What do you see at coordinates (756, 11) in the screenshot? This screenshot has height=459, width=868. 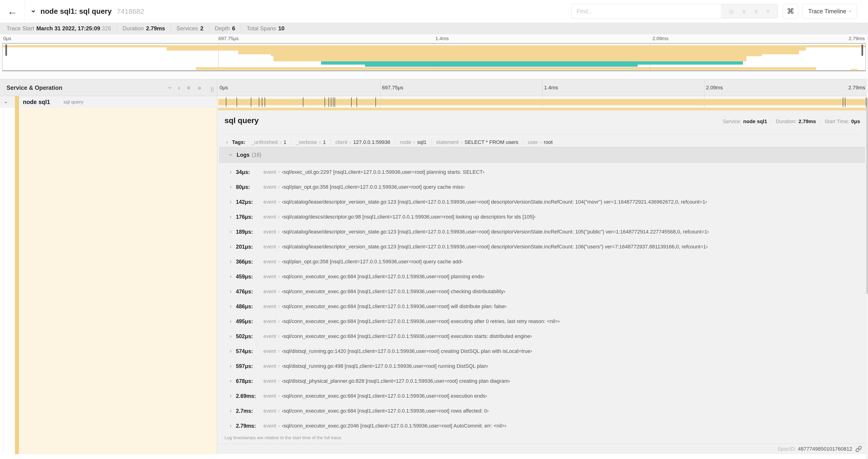 I see `next-match-icon: ∨` at bounding box center [756, 11].